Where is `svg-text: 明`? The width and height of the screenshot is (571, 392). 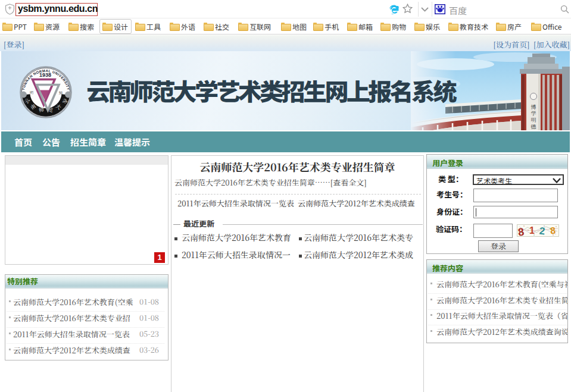 svg-text: 明 is located at coordinates (32, 93).